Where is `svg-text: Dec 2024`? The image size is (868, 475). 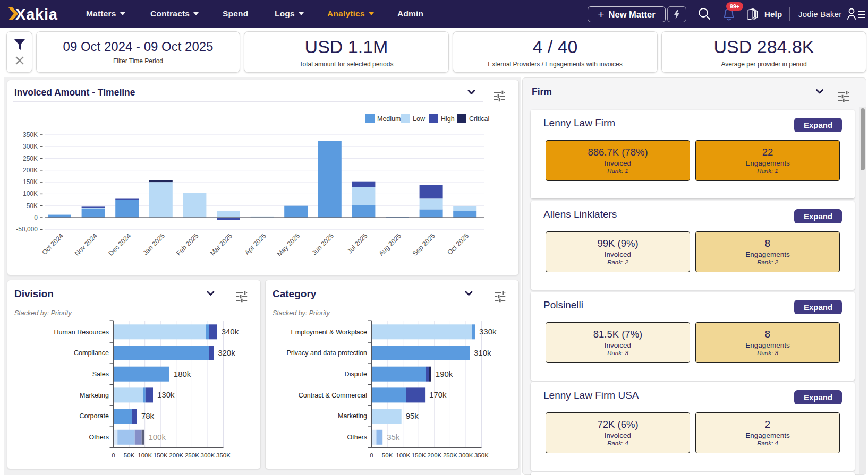 svg-text: Dec 2024 is located at coordinates (120, 245).